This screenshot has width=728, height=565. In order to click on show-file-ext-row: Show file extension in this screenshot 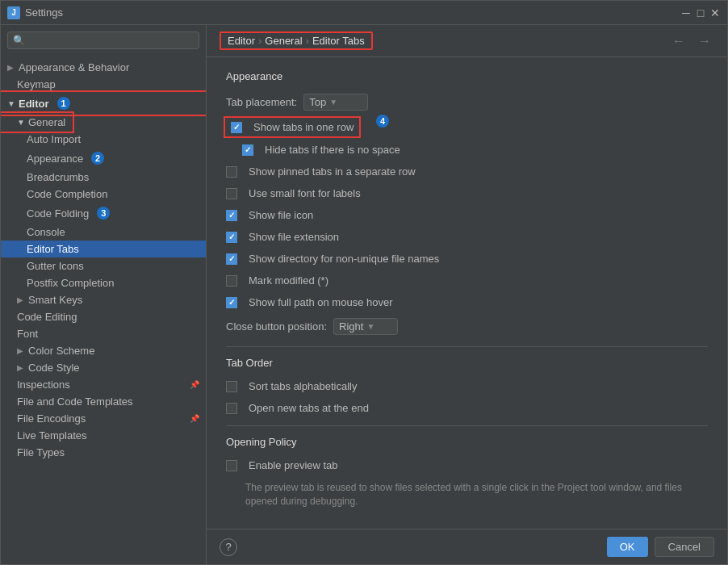, I will do `click(467, 237)`.